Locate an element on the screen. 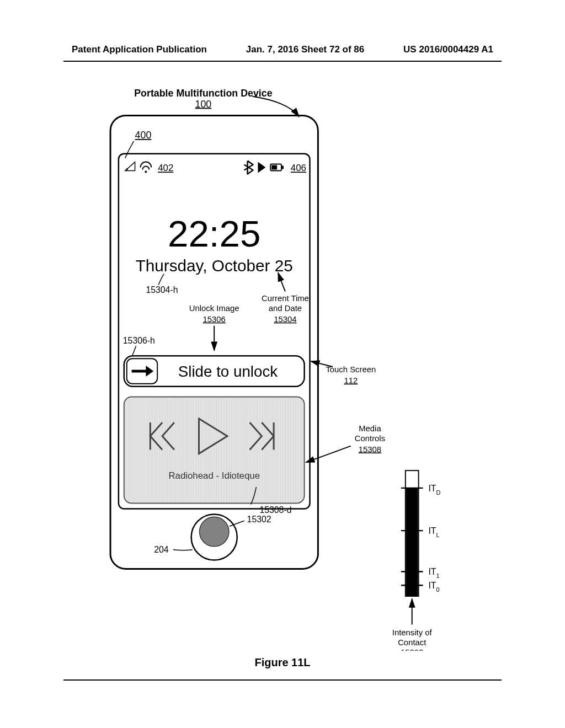 The height and width of the screenshot is (728, 565). media-controls-ref: 15308 is located at coordinates (370, 449).